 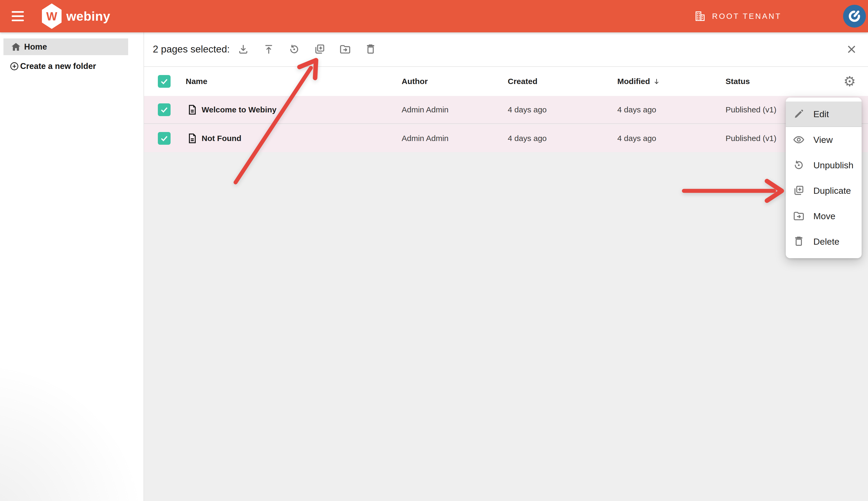 What do you see at coordinates (850, 81) in the screenshot?
I see `table-settings-gear-icon: ⚙` at bounding box center [850, 81].